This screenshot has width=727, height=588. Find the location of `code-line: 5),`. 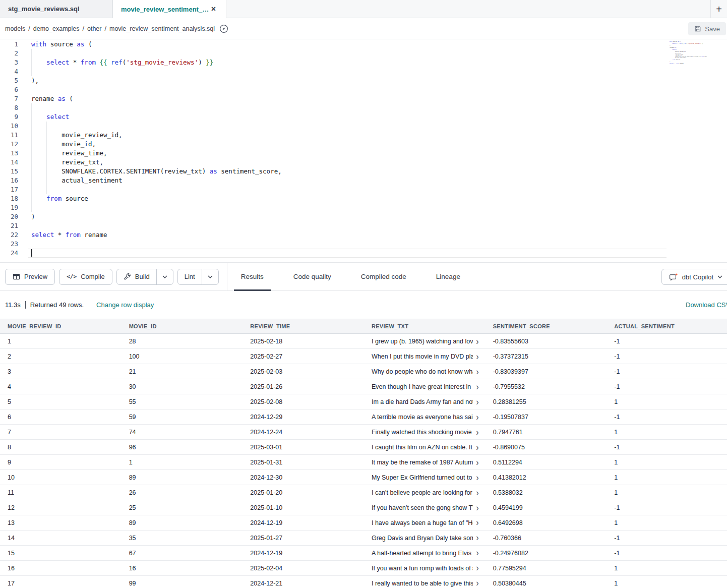

code-line: 5), is located at coordinates (364, 81).